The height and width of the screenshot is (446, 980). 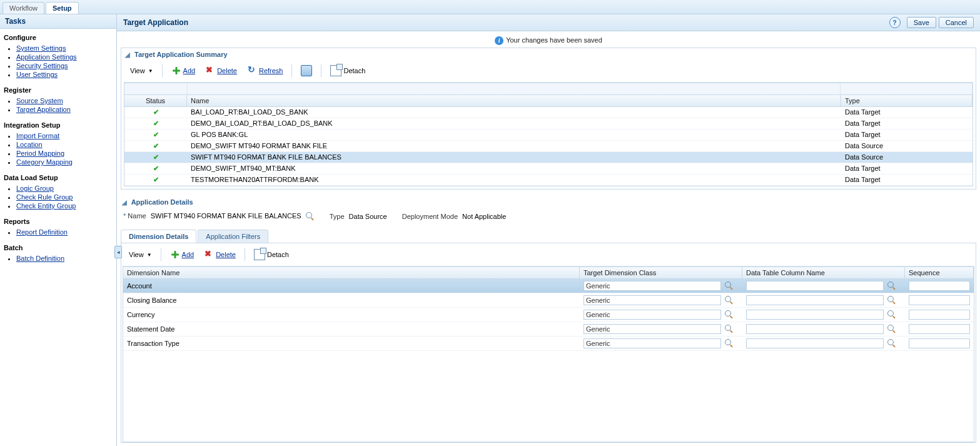 I want to click on col-name: Name, so click(x=514, y=101).